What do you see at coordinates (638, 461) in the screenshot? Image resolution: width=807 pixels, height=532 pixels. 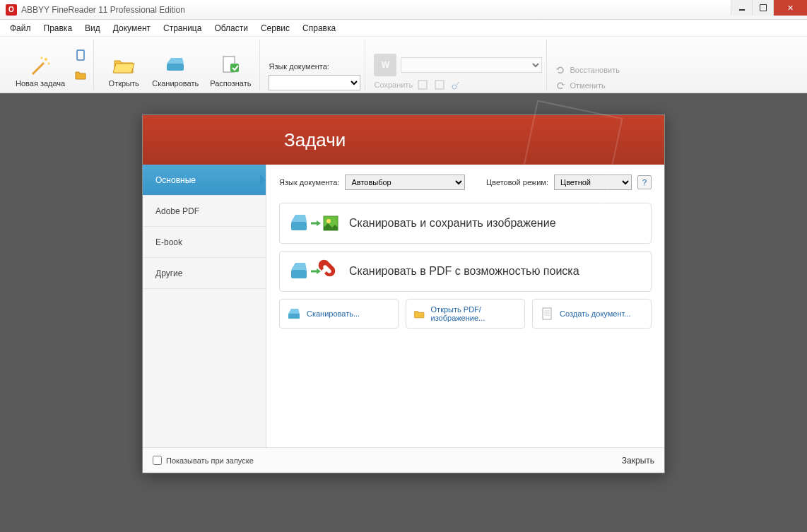 I see `close-dialog-link: Закрыть` at bounding box center [638, 461].